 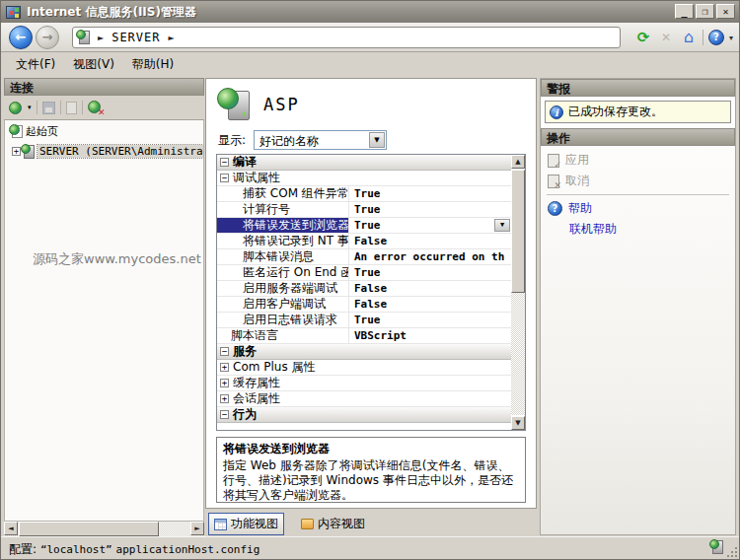 What do you see at coordinates (685, 12) in the screenshot?
I see `minimize-button: _` at bounding box center [685, 12].